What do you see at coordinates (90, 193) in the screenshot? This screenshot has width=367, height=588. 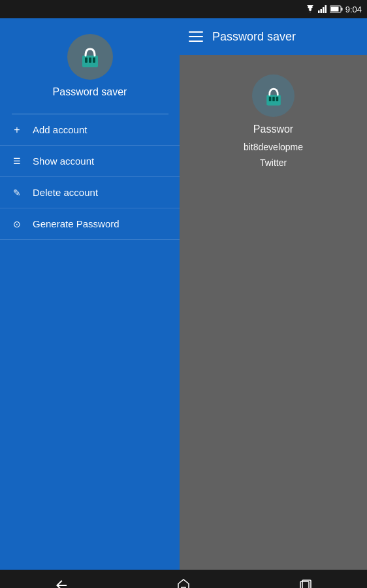 I see `sidebar-item-delete-account: ✎ Delete account` at bounding box center [90, 193].